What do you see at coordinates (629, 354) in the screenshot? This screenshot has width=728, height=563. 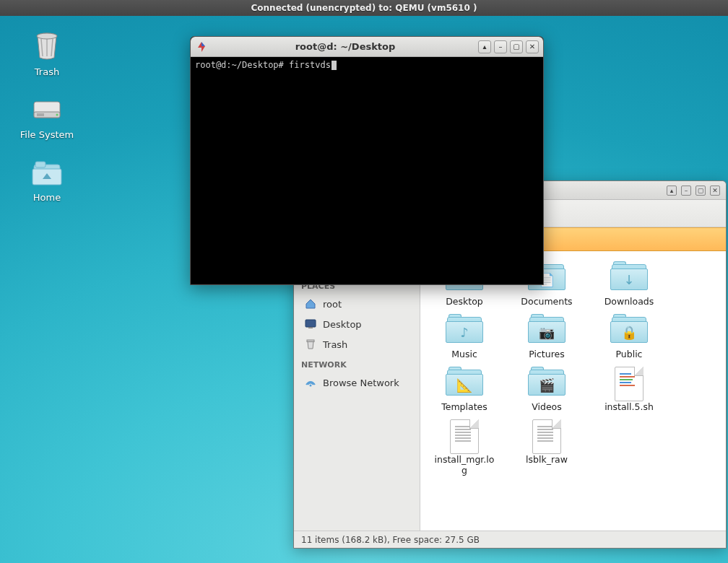 I see `file-item-label: Public` at bounding box center [629, 354].